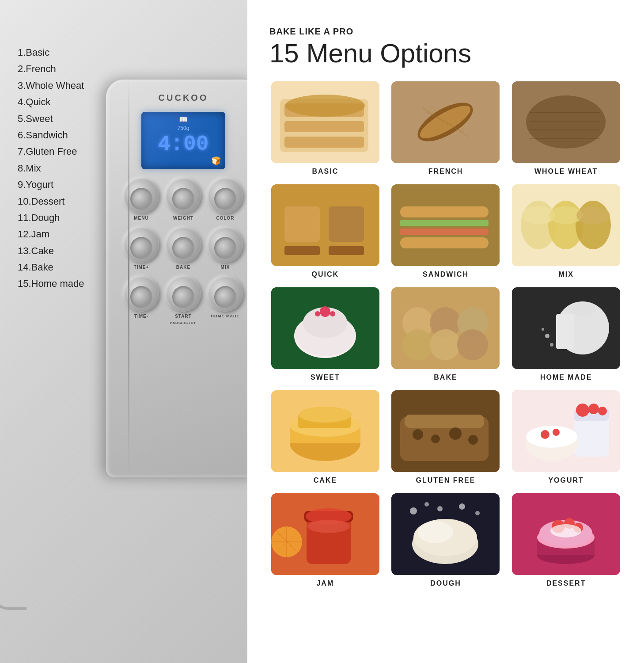 The image size is (644, 663). What do you see at coordinates (446, 232) in the screenshot?
I see `food-item-sandwich: SANDWICH` at bounding box center [446, 232].